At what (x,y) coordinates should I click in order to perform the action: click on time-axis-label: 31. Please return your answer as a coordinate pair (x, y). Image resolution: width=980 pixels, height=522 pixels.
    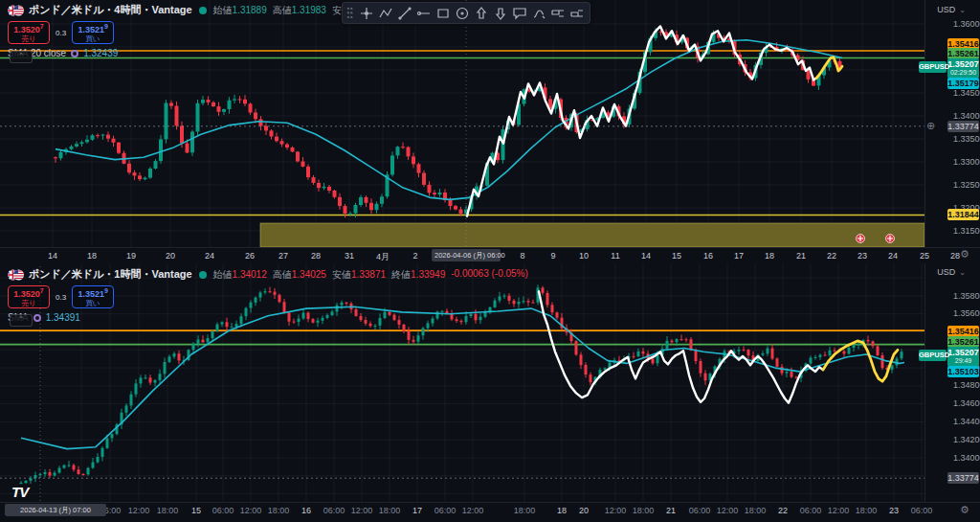
    Looking at the image, I should click on (349, 256).